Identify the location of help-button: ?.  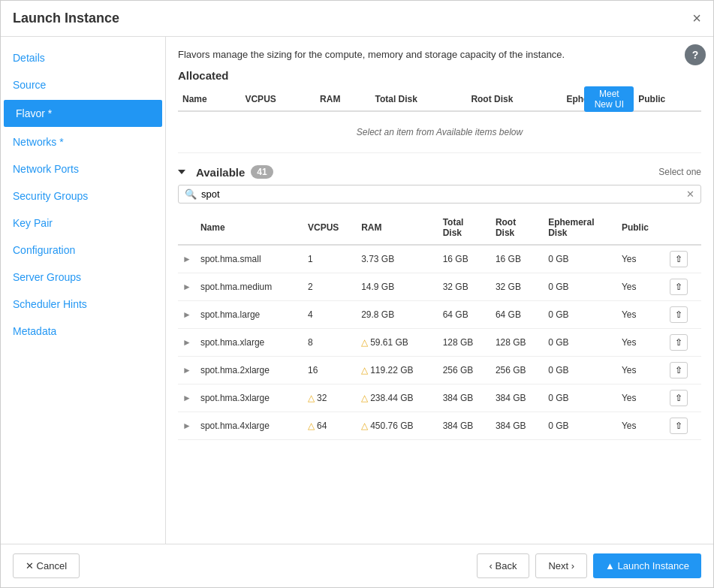
(695, 55).